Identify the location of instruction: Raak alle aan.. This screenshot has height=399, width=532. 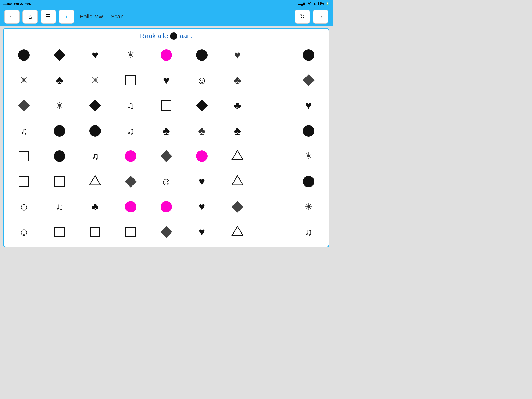
(166, 36).